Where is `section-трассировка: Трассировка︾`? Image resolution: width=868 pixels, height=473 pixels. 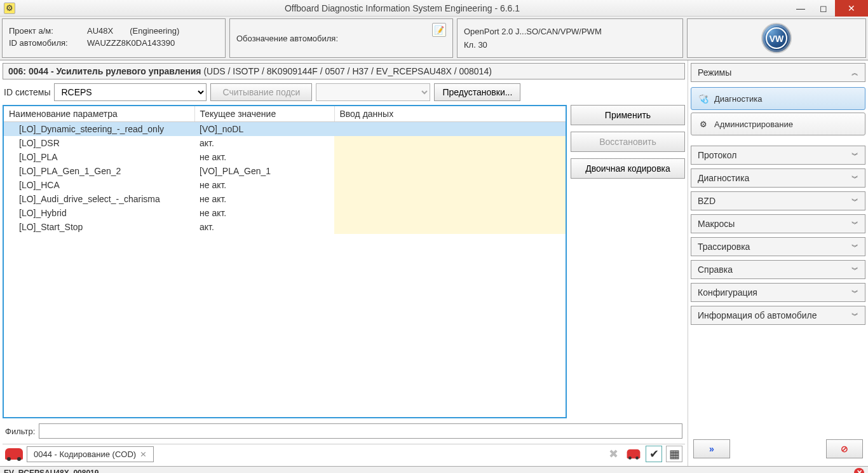
section-трассировка: Трассировка︾ is located at coordinates (778, 247).